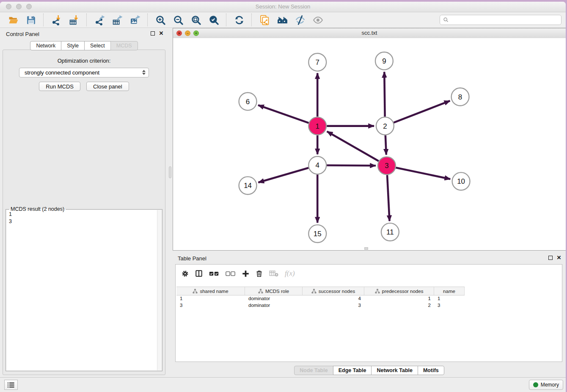 The width and height of the screenshot is (567, 392). What do you see at coordinates (259, 273) in the screenshot?
I see `delete-columns-button` at bounding box center [259, 273].